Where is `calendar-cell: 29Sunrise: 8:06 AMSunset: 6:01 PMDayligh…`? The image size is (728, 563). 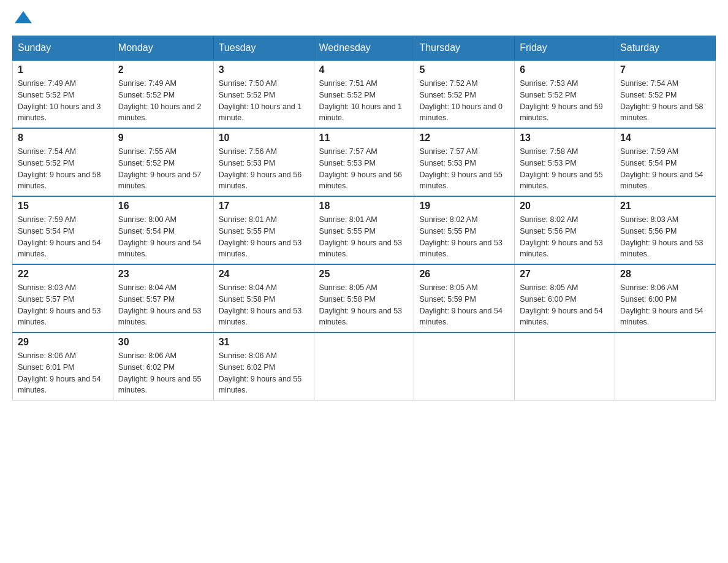
calendar-cell: 29Sunrise: 8:06 AMSunset: 6:01 PMDayligh… is located at coordinates (63, 367).